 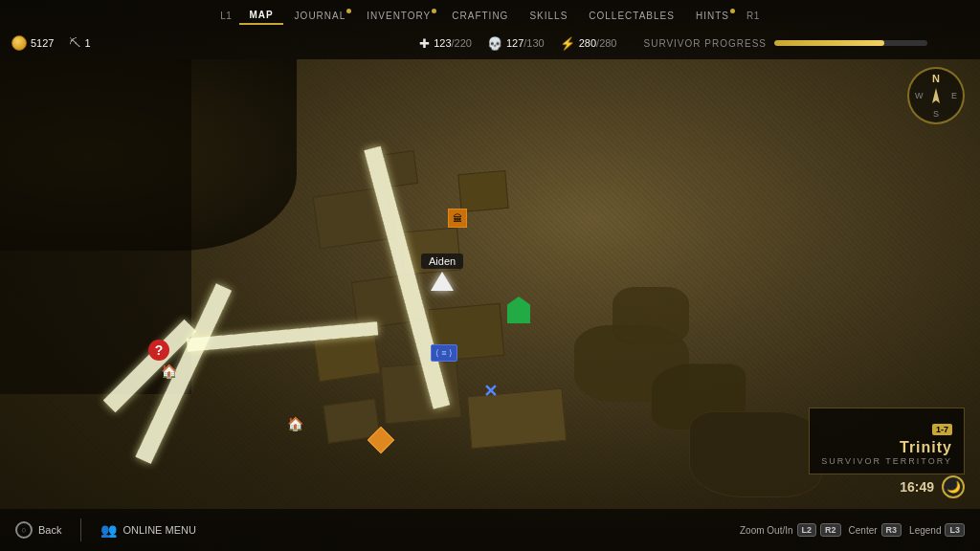 What do you see at coordinates (863, 530) in the screenshot?
I see `center-label: Center` at bounding box center [863, 530].